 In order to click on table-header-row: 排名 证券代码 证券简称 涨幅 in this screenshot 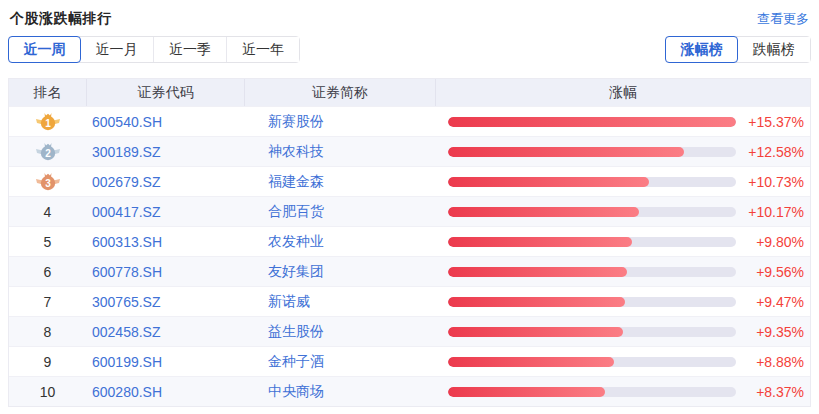, I will do `click(410, 92)`.